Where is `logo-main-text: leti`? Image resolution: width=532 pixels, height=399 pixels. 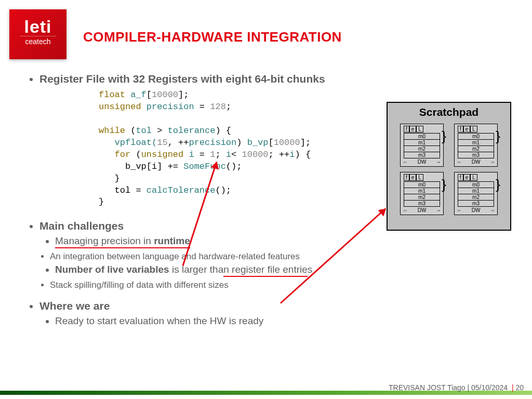
logo-main-text: leti is located at coordinates (38, 23).